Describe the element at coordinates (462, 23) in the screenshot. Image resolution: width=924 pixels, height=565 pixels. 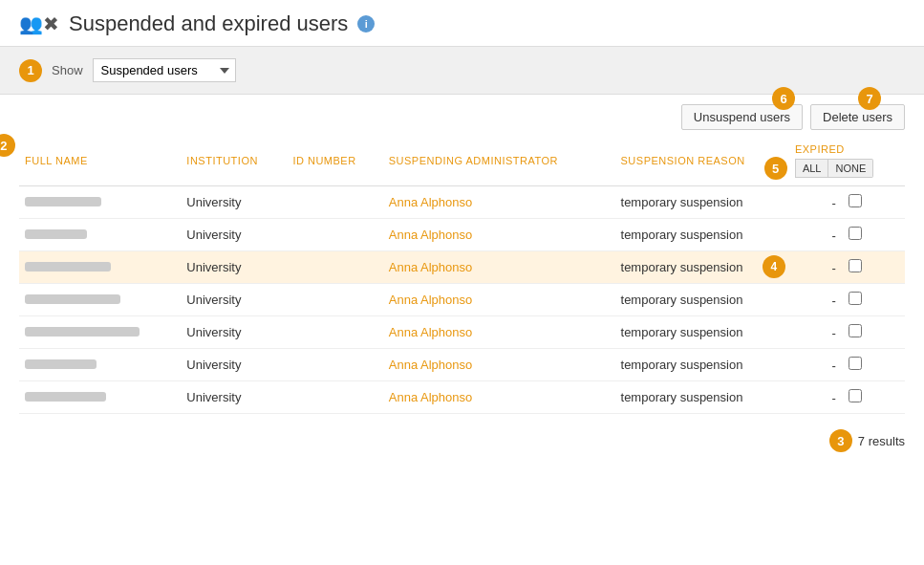
I see `page-header: 👥✖ Suspended and expired users i` at that location.